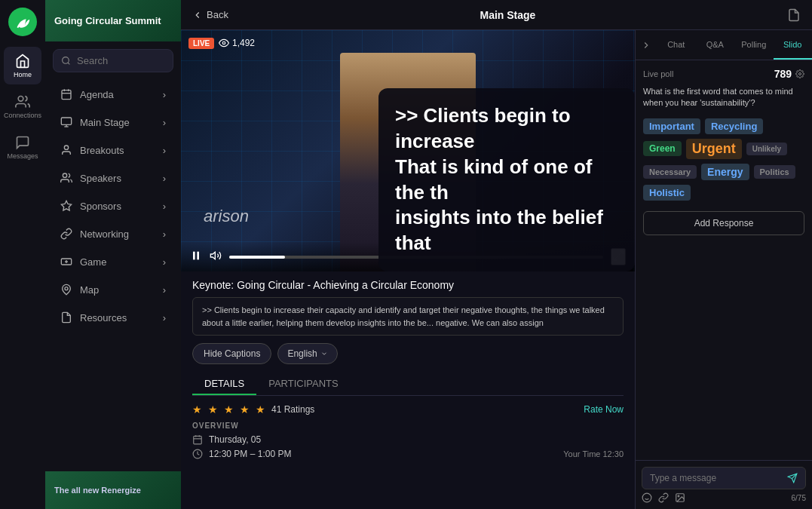 The height and width of the screenshot is (509, 812). I want to click on pause-button, so click(196, 256).